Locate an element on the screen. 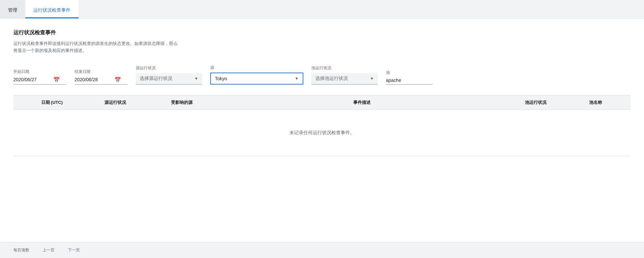 This screenshot has height=258, width=644. pool-status-group: 池运行状况 选择池运行状况 ▼ is located at coordinates (345, 75).